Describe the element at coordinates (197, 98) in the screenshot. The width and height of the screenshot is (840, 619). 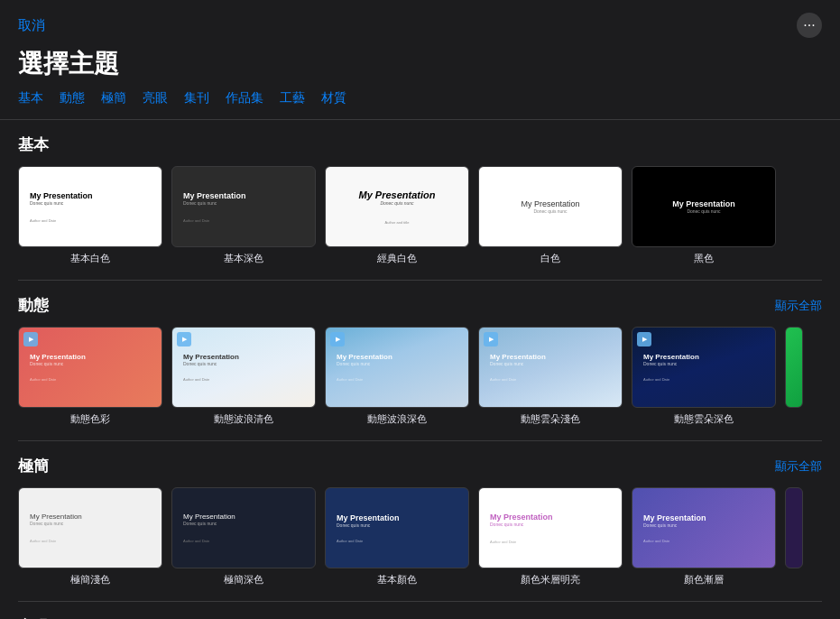
I see `tab-collection: 集刊` at that location.